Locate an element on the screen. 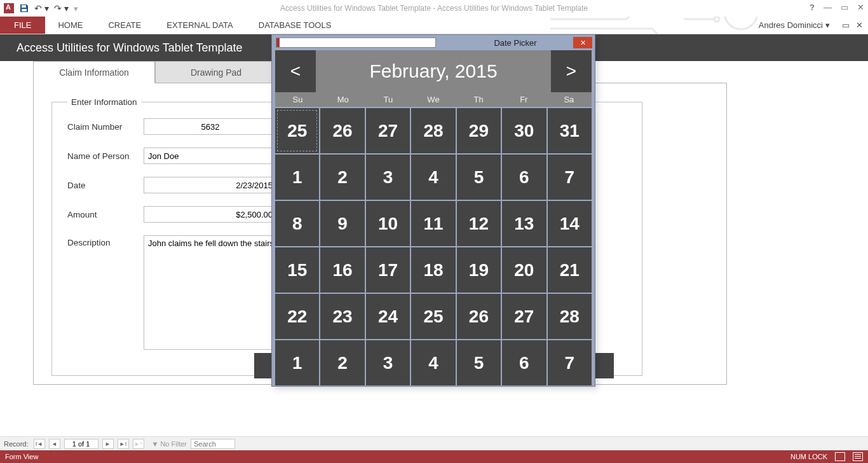 The width and height of the screenshot is (868, 463). calendar-day: 8 is located at coordinates (297, 224).